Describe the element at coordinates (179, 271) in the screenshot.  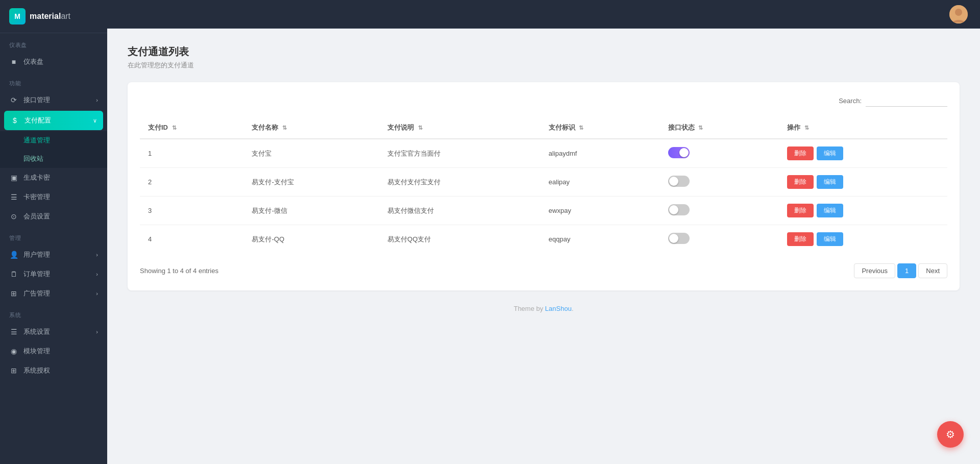
I see `entries-info: Showing 1 to 4 of 4 entries` at that location.